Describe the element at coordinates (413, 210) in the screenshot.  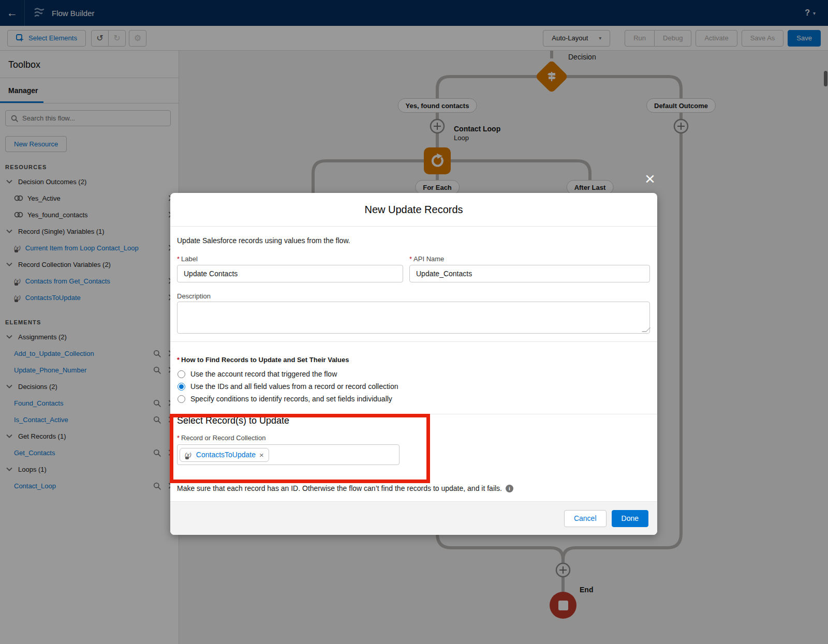
I see `modal-title: New Update Records` at that location.